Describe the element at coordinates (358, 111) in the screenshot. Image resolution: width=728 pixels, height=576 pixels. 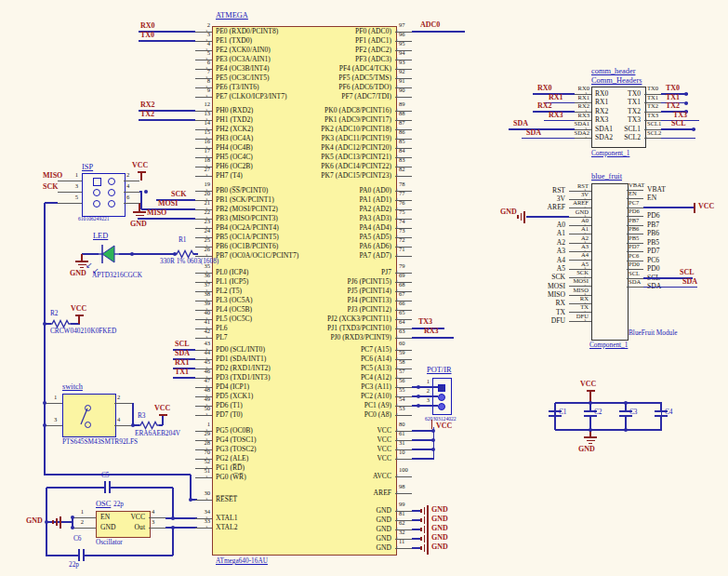
I see `pin-name: PK0 (ADC8/PCINT16)` at that location.